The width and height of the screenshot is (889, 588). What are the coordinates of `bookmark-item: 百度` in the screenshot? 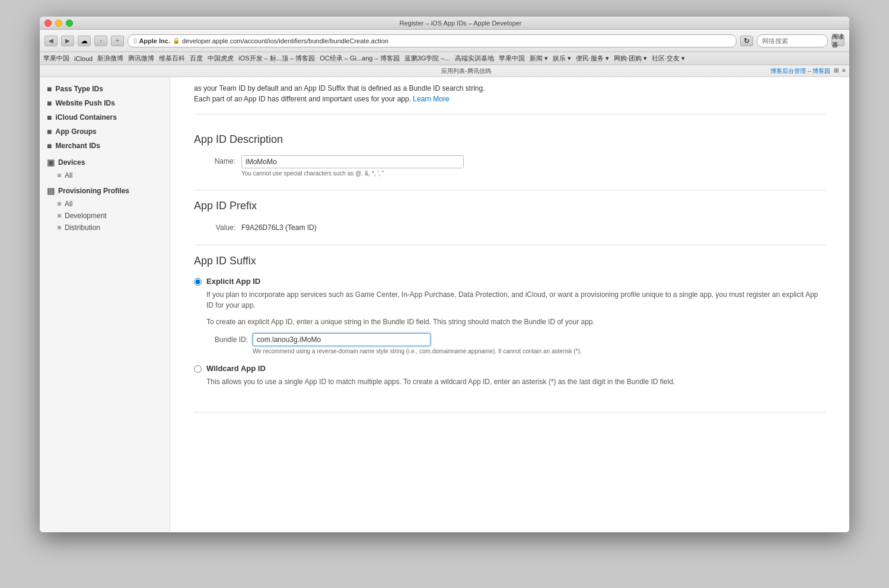 It's located at (196, 58).